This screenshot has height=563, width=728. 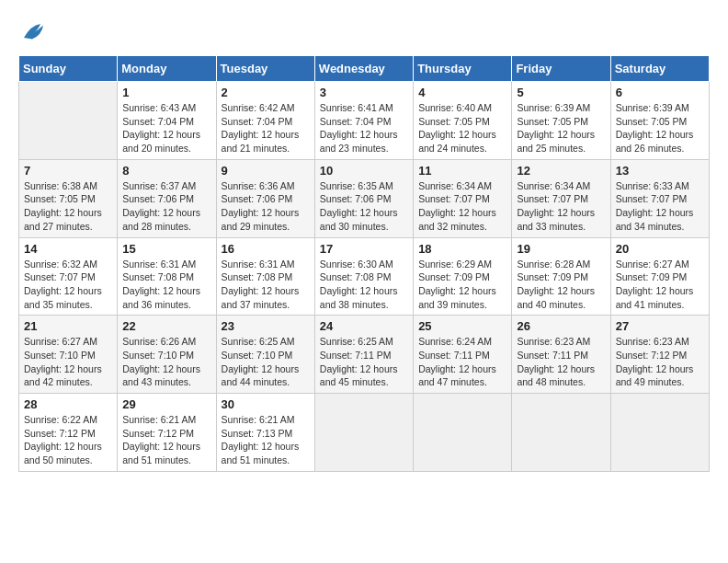 I want to click on day-info: Sunrise: 6:42 AM Sunset: 7:04 PM Dayligh…, so click(x=266, y=129).